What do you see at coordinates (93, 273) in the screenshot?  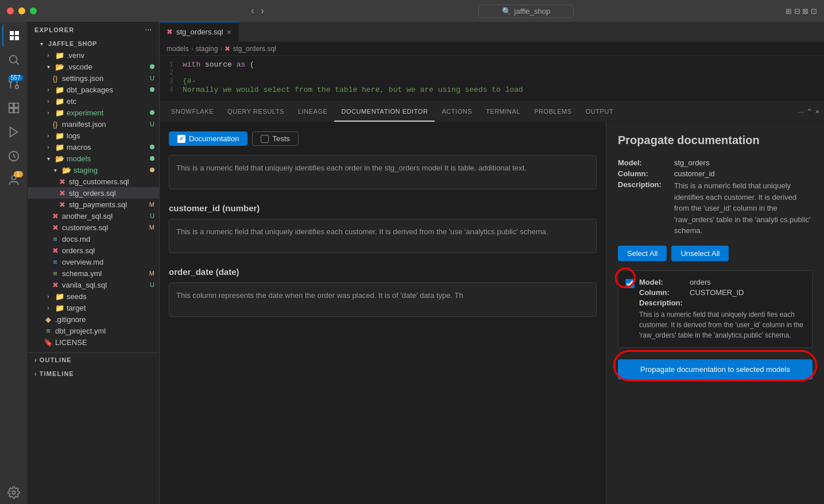 I see `sidebar-item-schema-yml: ≡ schema.yml M` at bounding box center [93, 273].